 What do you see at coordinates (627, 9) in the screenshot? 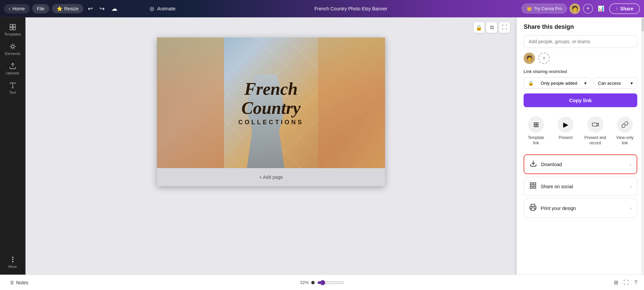
I see `share-label: Share` at bounding box center [627, 9].